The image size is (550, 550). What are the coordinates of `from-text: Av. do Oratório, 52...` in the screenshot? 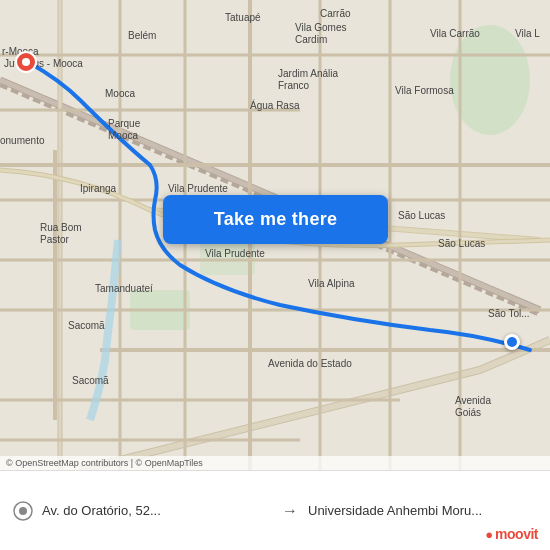 It's located at (157, 510).